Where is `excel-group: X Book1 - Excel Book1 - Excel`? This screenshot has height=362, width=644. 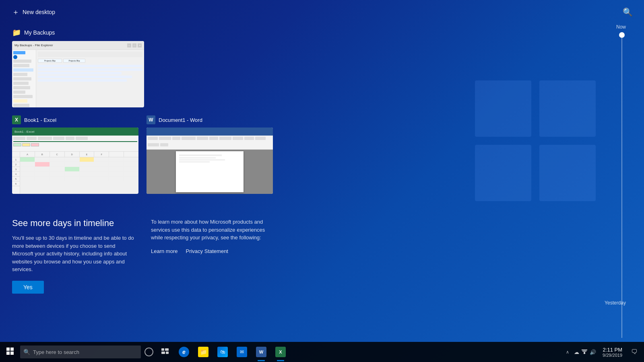
excel-group: X Book1 - Excel Book1 - Excel is located at coordinates (75, 154).